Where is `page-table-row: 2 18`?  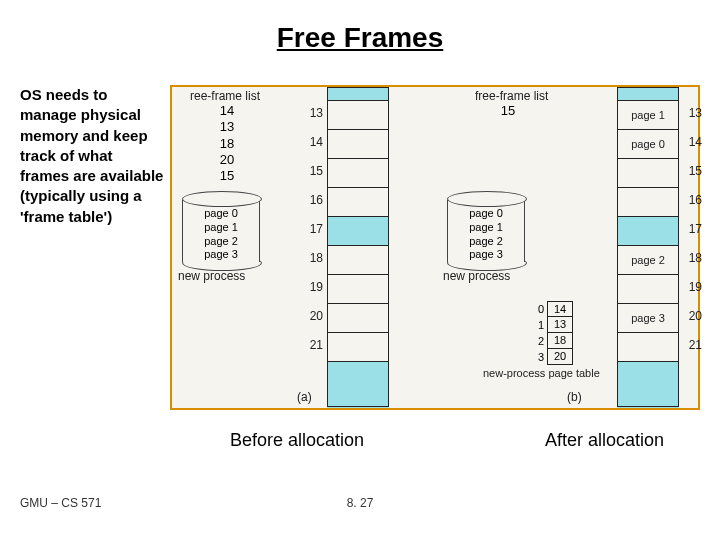
page-table-row: 2 18 is located at coordinates (552, 341).